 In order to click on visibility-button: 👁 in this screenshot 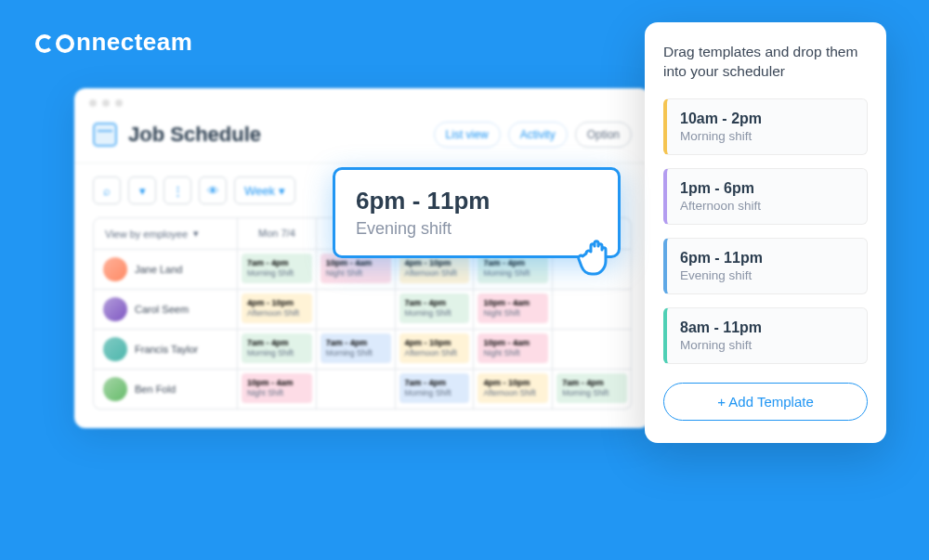, I will do `click(213, 190)`.